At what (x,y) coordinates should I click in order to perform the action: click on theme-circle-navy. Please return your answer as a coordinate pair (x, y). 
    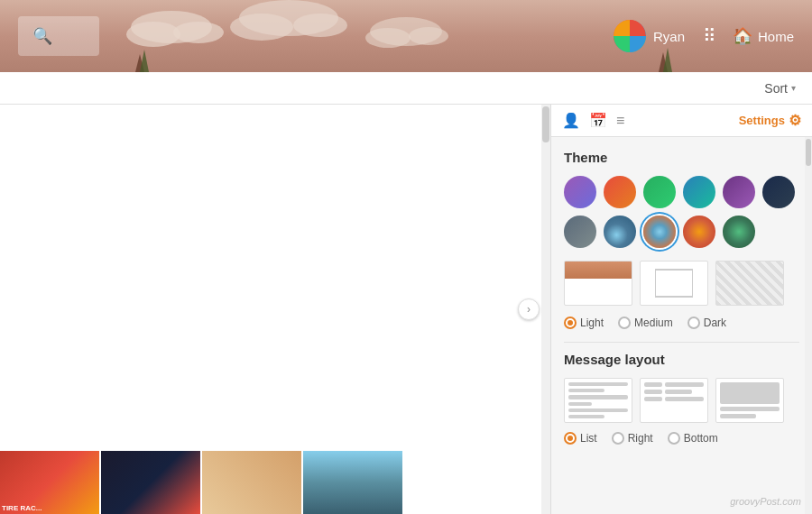
    Looking at the image, I should click on (779, 192).